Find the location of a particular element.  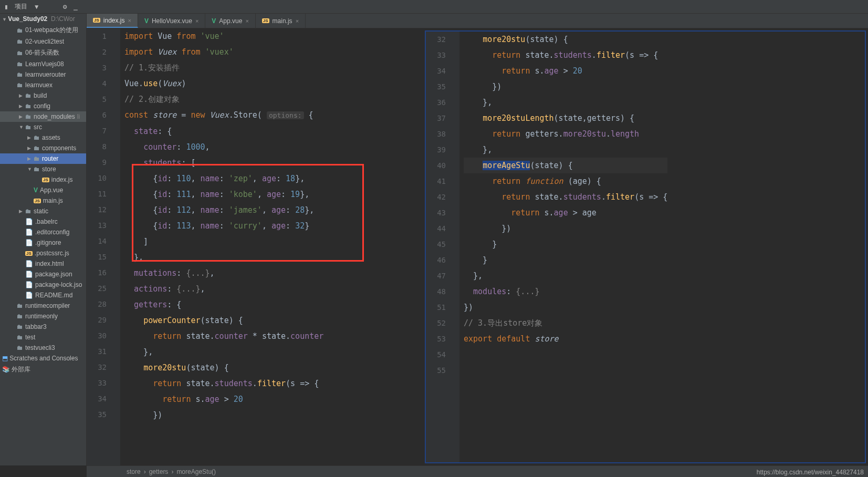

sidebar-toggle-icon: ▮ is located at coordinates (6, 6).